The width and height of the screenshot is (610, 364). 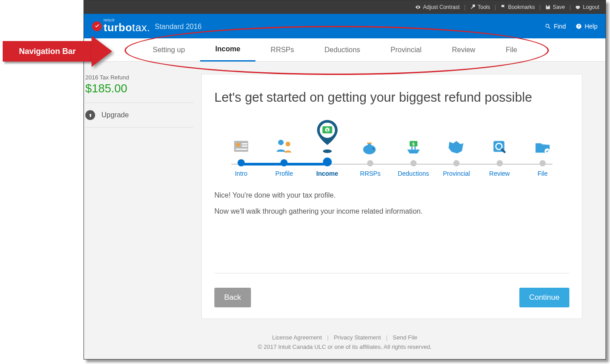 What do you see at coordinates (118, 28) in the screenshot?
I see `brand-name-a: turbo` at bounding box center [118, 28].